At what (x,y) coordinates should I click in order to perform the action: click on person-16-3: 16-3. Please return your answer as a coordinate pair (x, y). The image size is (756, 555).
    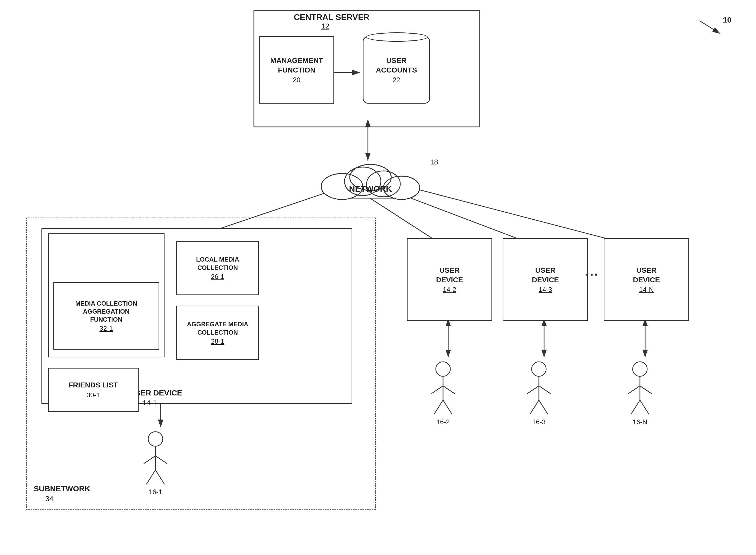
    Looking at the image, I should click on (539, 393).